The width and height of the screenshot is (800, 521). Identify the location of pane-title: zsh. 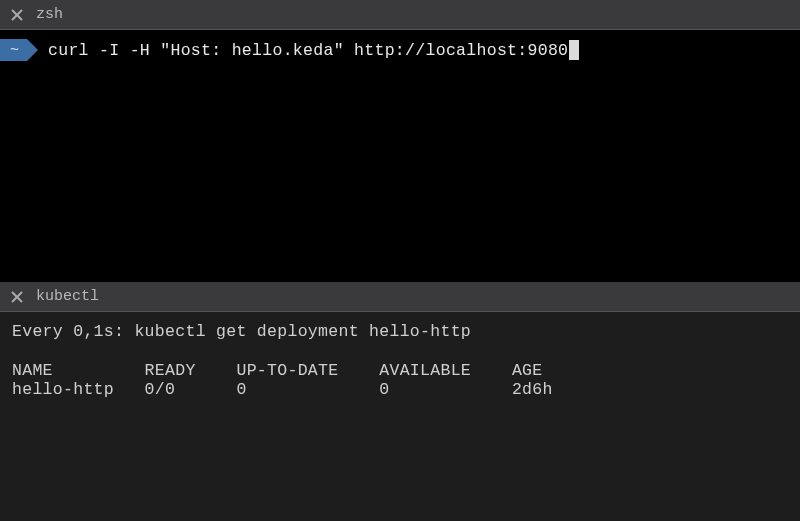
(50, 14).